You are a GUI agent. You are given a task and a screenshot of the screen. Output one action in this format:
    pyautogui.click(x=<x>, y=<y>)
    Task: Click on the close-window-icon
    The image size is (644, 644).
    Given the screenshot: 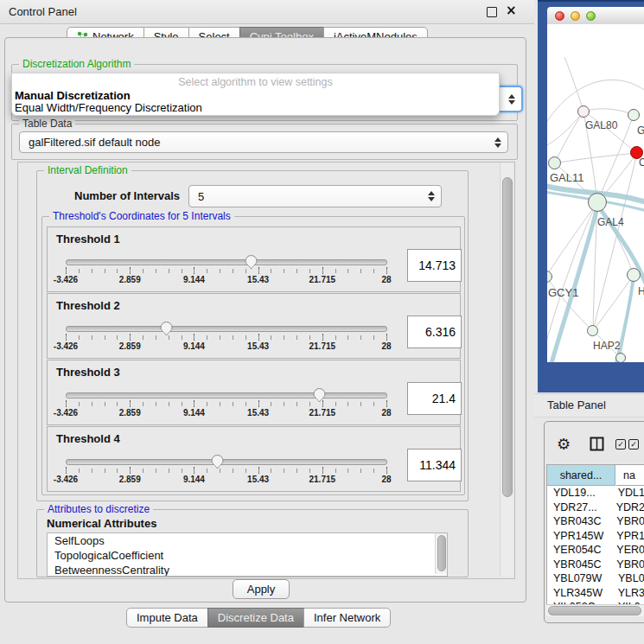 What is the action you would take?
    pyautogui.click(x=560, y=16)
    